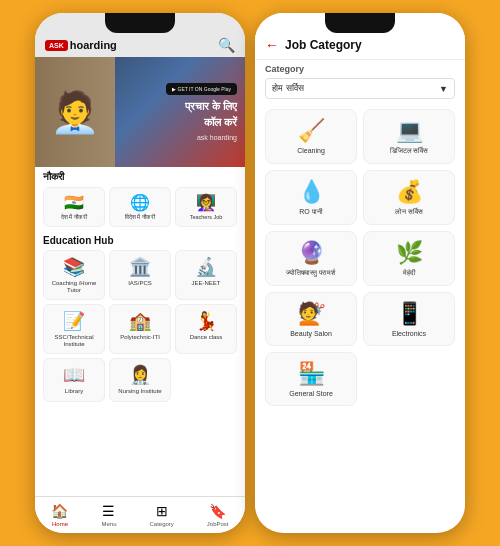  I want to click on list-item: 🏛️ IAS/PCS, so click(140, 275).